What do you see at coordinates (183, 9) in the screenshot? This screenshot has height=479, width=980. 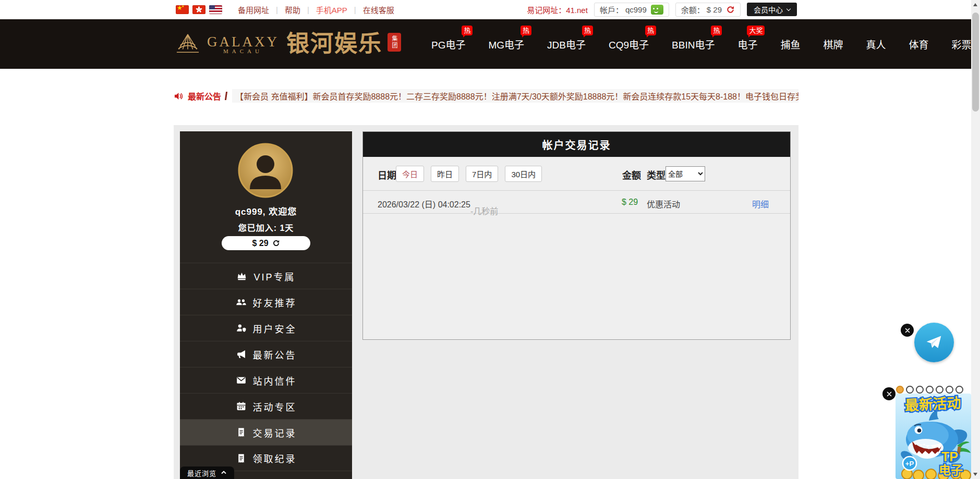 I see `china-flag-icon: ★★` at bounding box center [183, 9].